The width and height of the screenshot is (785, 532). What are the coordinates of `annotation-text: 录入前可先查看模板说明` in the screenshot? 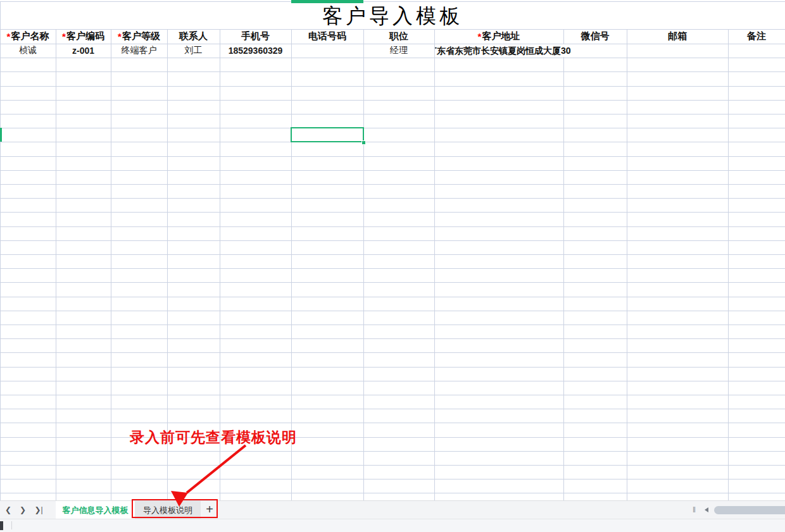 It's located at (213, 438).